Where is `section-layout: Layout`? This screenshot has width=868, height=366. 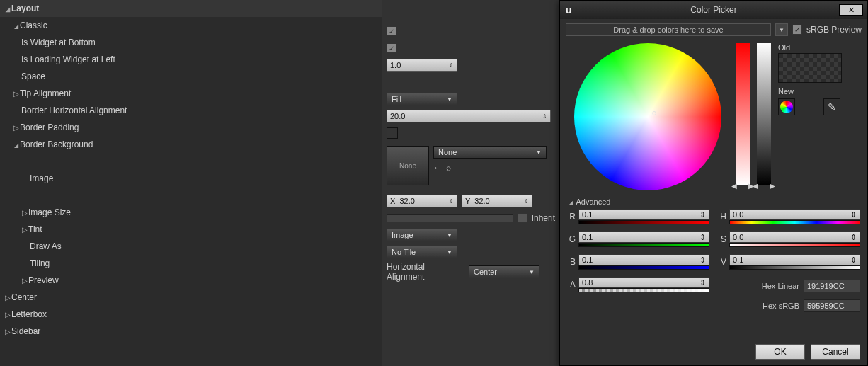 section-layout: Layout is located at coordinates (191, 8).